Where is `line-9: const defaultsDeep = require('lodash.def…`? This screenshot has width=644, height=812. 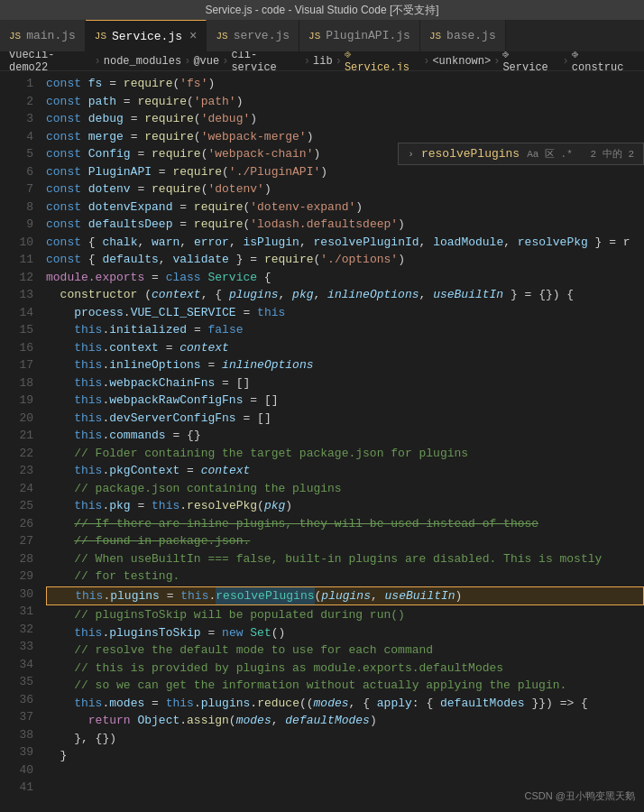
line-9: const defaultsDeep = require('lodash.def… is located at coordinates (345, 225).